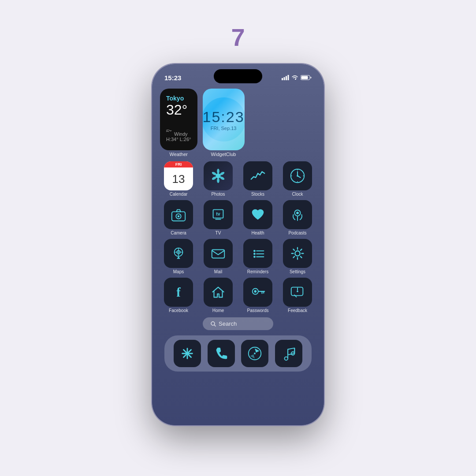 This screenshot has width=476, height=476. What do you see at coordinates (178, 295) in the screenshot?
I see `app-facebook: f Facebook` at bounding box center [178, 295].